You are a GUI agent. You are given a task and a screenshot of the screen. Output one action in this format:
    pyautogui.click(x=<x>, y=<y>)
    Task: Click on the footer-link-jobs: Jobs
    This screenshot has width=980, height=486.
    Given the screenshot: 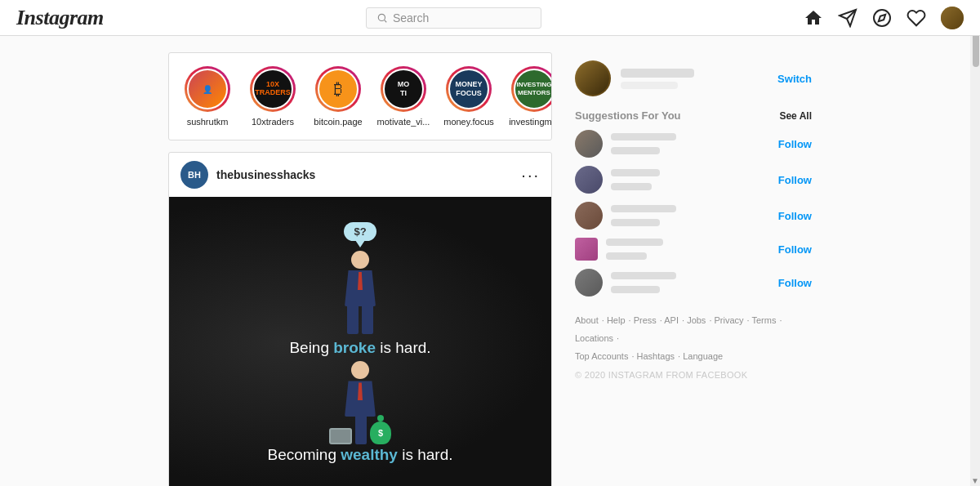 What is the action you would take?
    pyautogui.click(x=696, y=320)
    